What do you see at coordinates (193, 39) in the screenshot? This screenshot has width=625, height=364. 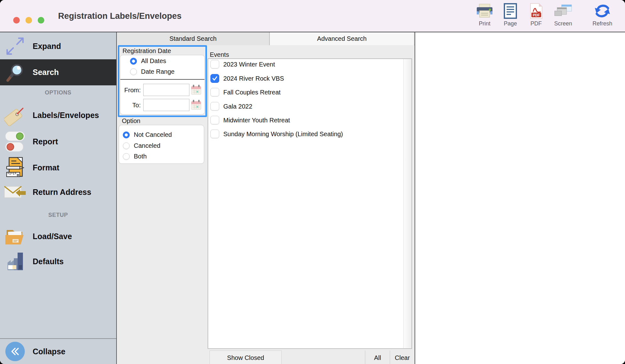 I see `tab-standard-search: Standard Search` at bounding box center [193, 39].